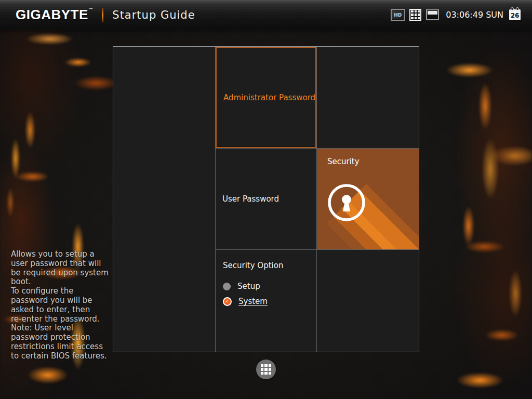  Describe the element at coordinates (249, 286) in the screenshot. I see `radio-label-setup: Setup` at that location.